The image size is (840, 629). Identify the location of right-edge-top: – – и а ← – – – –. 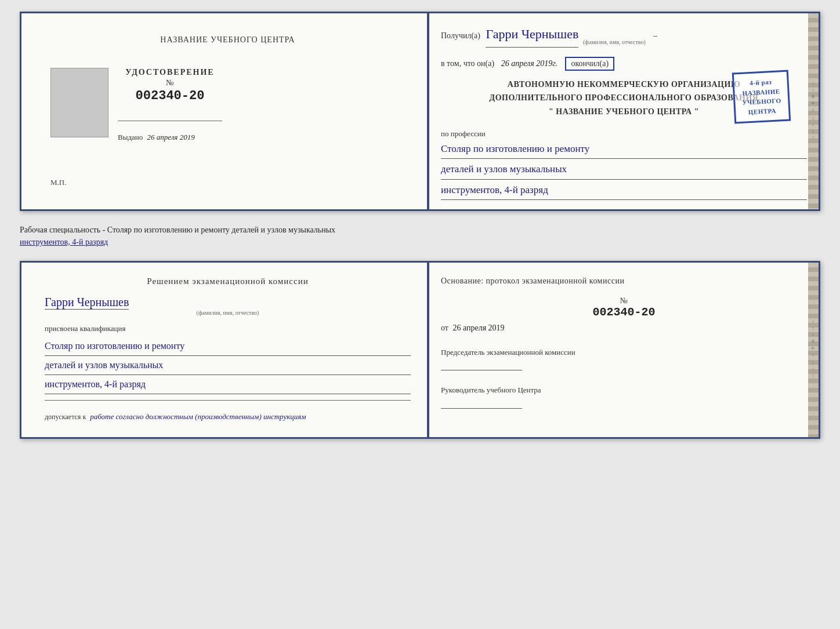
(813, 111).